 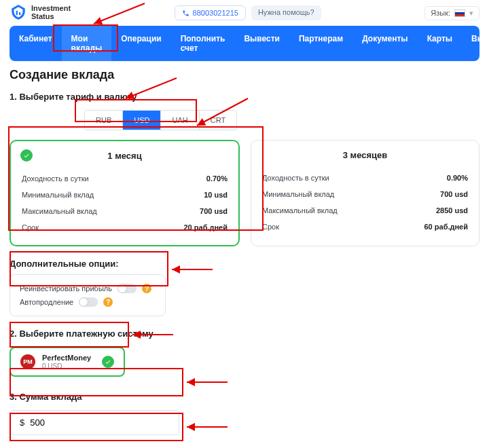 What do you see at coordinates (125, 193) in the screenshot?
I see `plan-card-1month: 1 месяц Доходность в сутки0.70% Минималь…` at bounding box center [125, 193].